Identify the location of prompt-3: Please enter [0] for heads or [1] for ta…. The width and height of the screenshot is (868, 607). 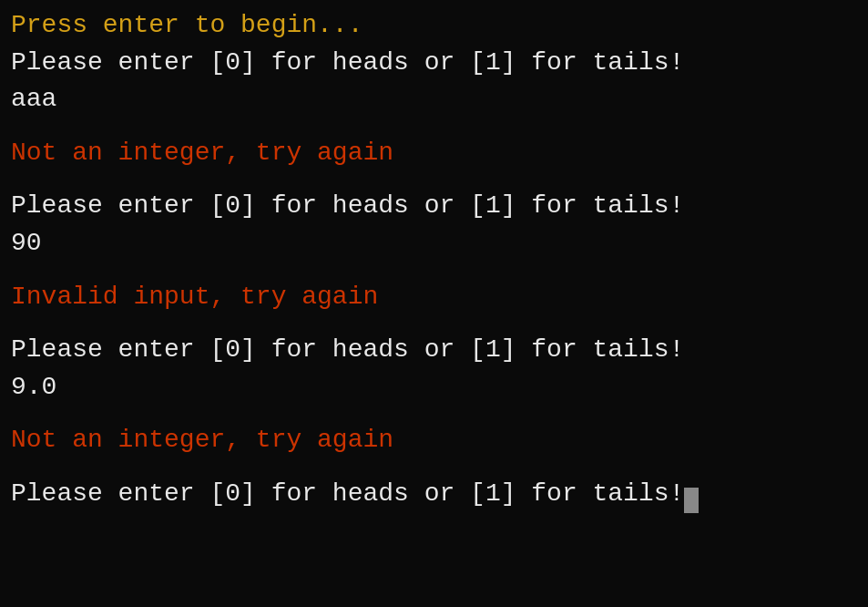
(434, 350).